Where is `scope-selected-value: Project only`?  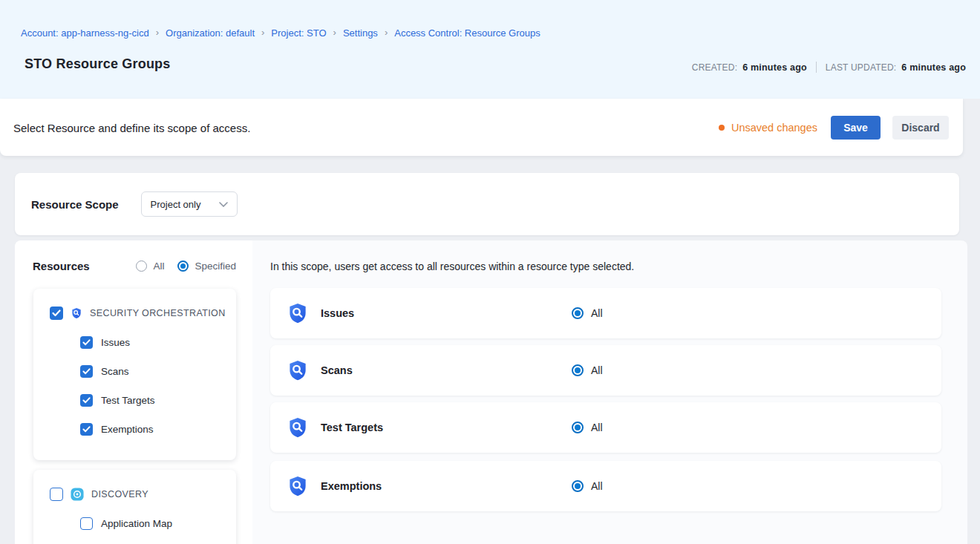 scope-selected-value: Project only is located at coordinates (176, 205).